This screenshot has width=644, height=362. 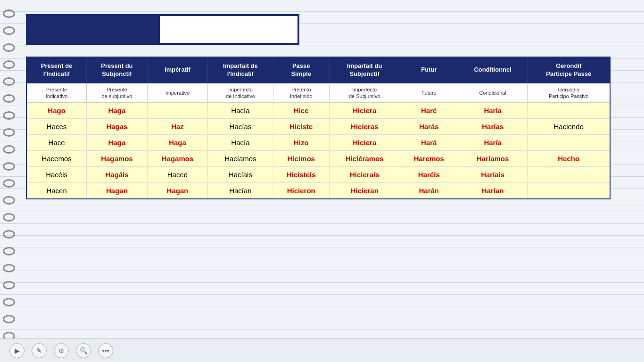 I want to click on table-cell: Hagáis, so click(x=117, y=175).